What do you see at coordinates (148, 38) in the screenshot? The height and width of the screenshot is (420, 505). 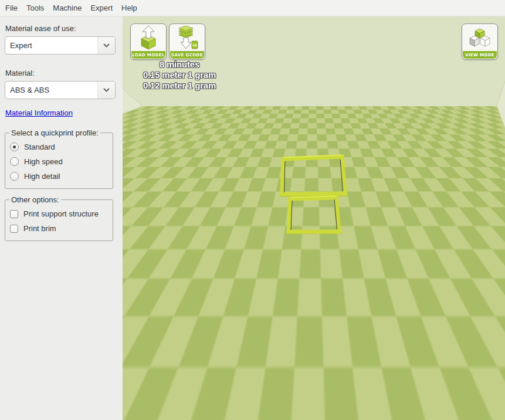 I see `load-model-icon` at bounding box center [148, 38].